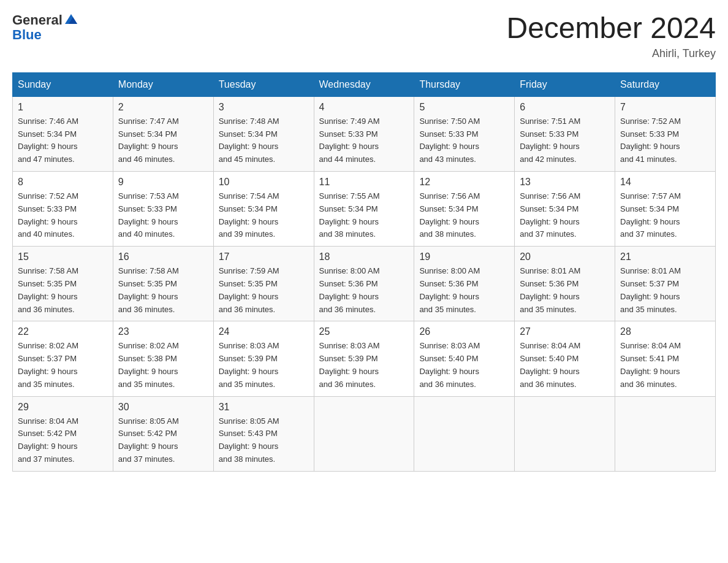  I want to click on table-row: 1 Sunrise: 7:46 AM Sunset: 5:34 PM Dayli…, so click(63, 134).